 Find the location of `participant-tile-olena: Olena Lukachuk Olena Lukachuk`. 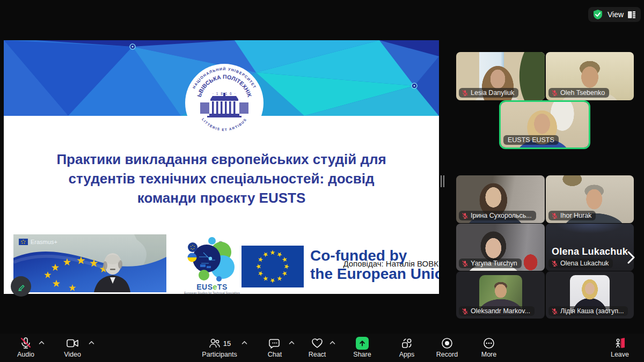

participant-tile-olena: Olena Lukachuk Olena Lukachuk is located at coordinates (590, 247).